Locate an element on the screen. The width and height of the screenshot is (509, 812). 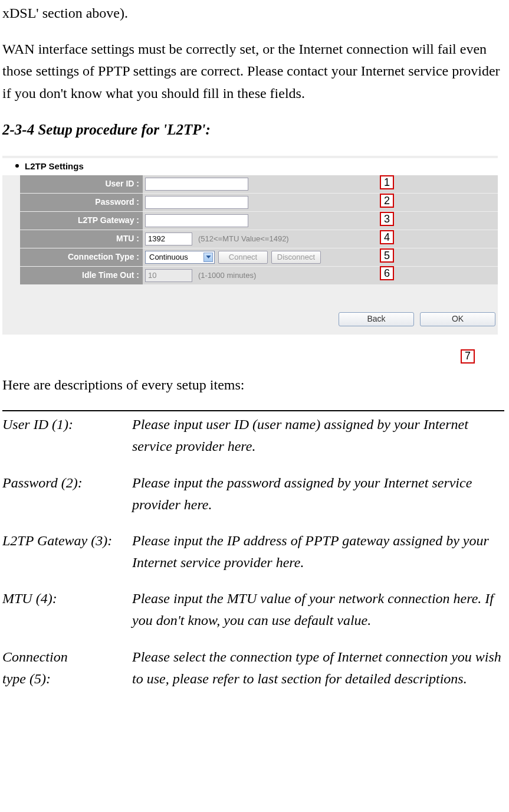
row-connection-type: Connection Type : Continuous Connect Dis… is located at coordinates (259, 257).